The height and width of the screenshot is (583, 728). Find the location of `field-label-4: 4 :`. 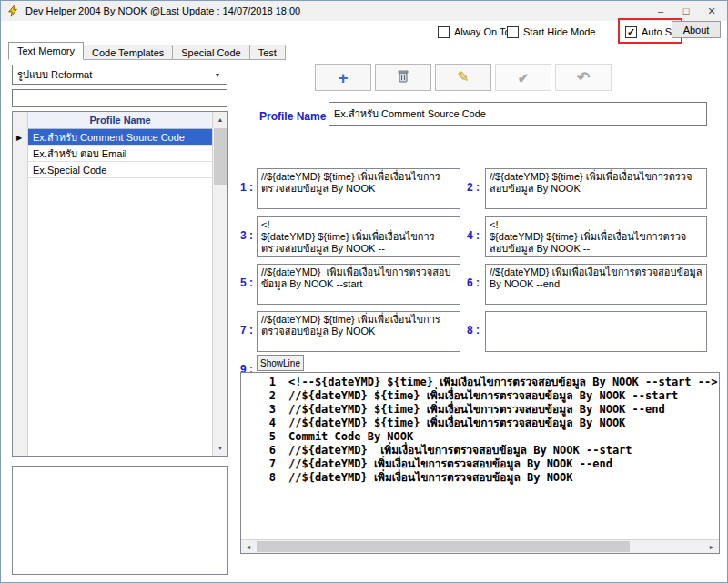

field-label-4: 4 : is located at coordinates (470, 236).